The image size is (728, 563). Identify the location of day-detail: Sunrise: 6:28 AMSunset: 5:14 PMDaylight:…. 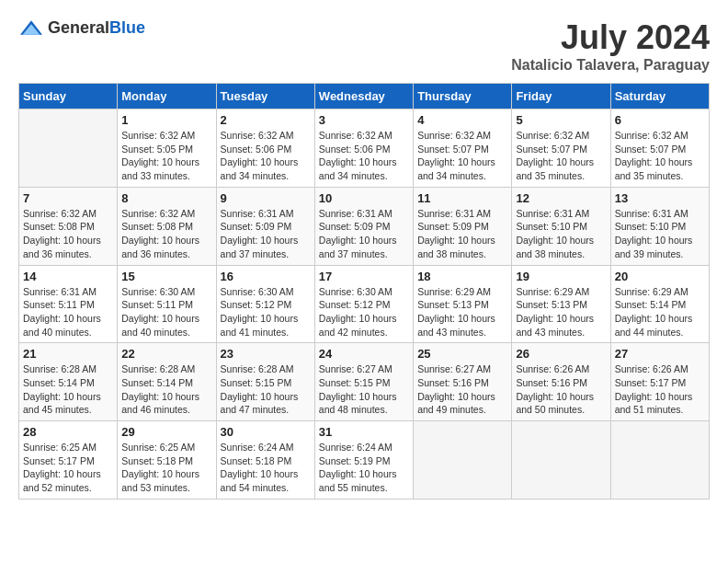
(166, 390).